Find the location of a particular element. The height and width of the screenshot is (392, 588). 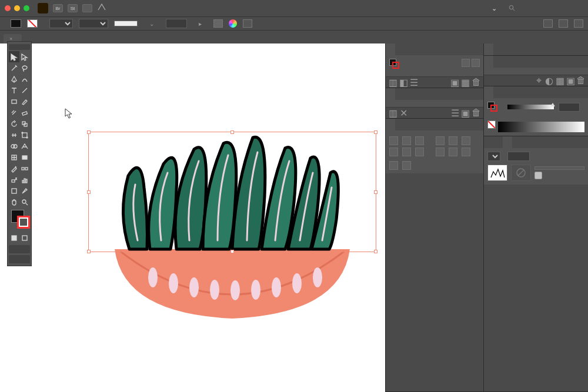

swatch-lib-icon: ▥ is located at coordinates (393, 82).